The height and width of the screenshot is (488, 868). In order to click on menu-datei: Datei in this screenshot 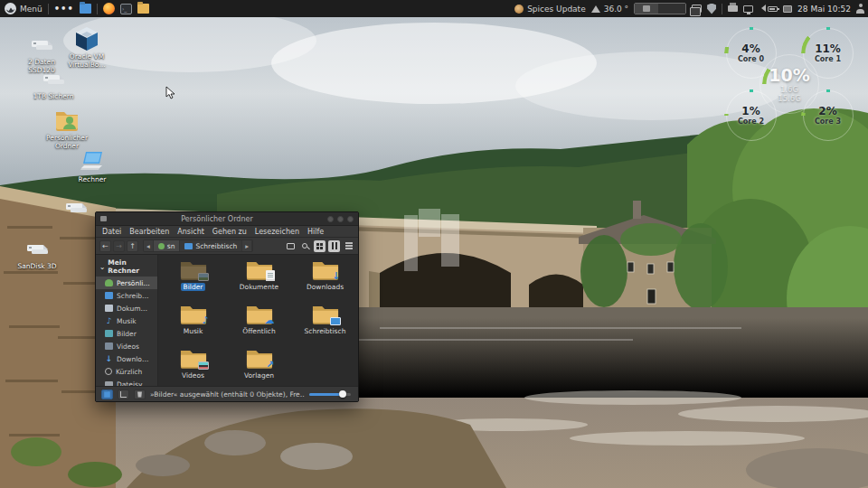, I will do `click(112, 231)`.